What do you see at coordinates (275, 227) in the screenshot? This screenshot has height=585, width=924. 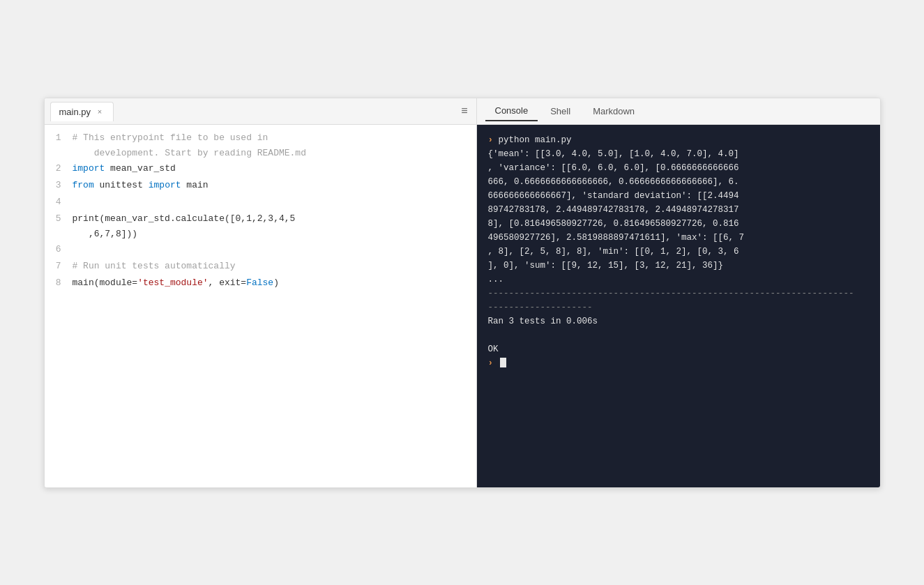 I see `line-content: print(mean_var_std.calculate([0,1,2,3,4,…` at bounding box center [275, 227].